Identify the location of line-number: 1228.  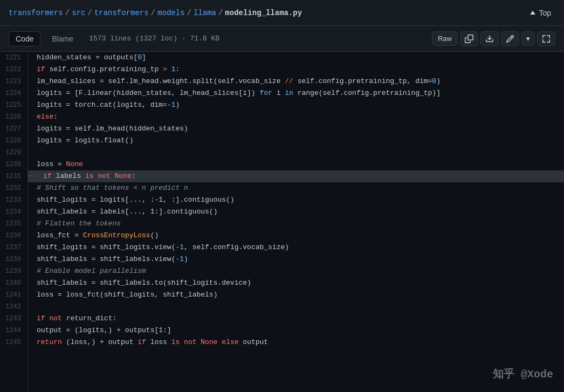
(14, 141).